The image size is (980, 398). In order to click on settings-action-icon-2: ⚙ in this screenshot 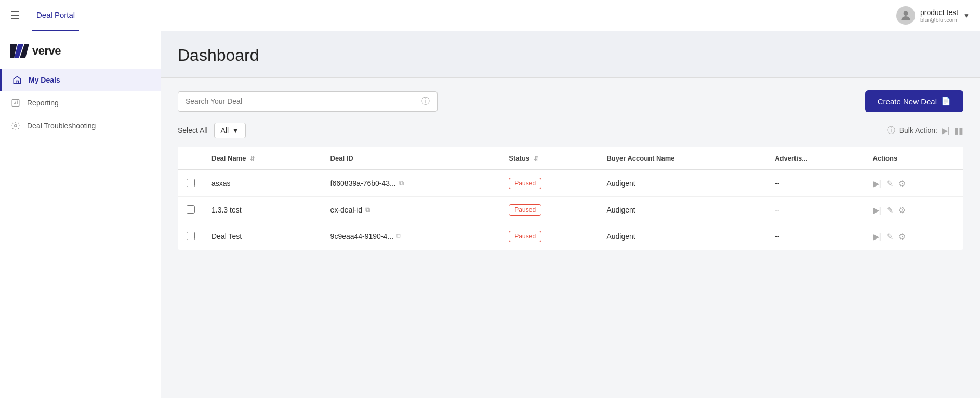, I will do `click(902, 237)`.